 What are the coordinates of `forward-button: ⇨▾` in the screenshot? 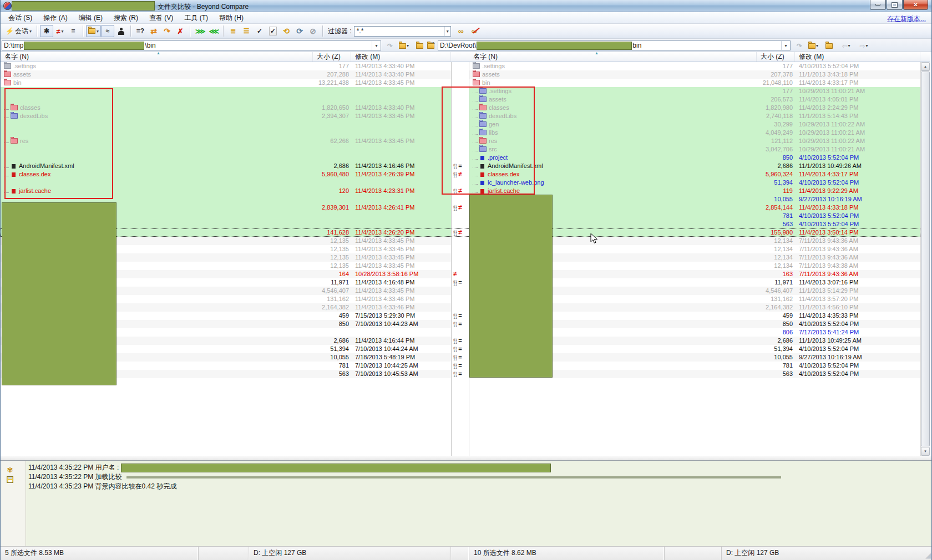 It's located at (864, 45).